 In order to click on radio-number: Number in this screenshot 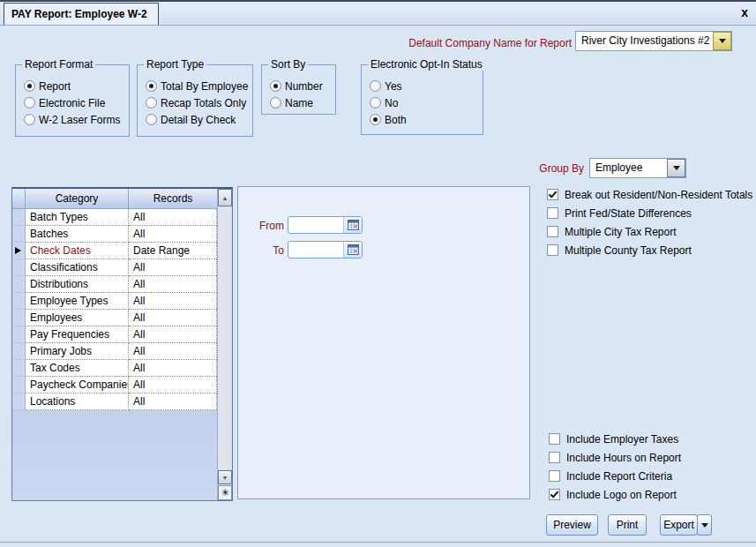, I will do `click(296, 86)`.